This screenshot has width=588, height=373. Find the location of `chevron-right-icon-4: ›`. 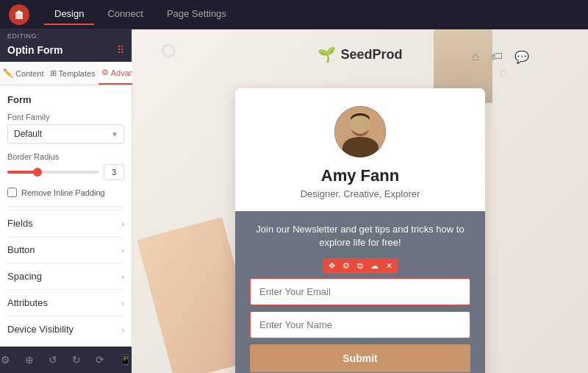

chevron-right-icon-4: › is located at coordinates (123, 303).